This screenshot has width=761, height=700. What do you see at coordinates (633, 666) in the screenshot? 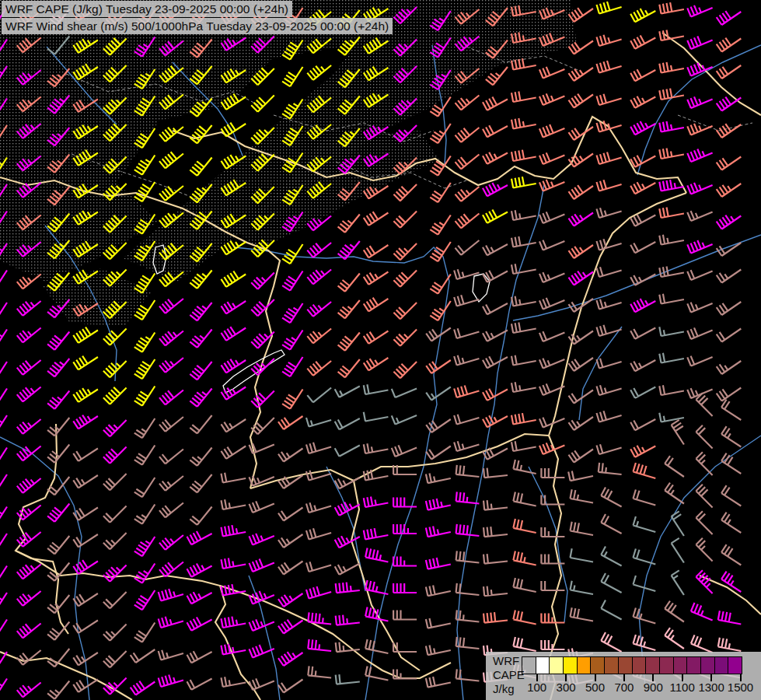
I see `legend-colorbar` at bounding box center [633, 666].